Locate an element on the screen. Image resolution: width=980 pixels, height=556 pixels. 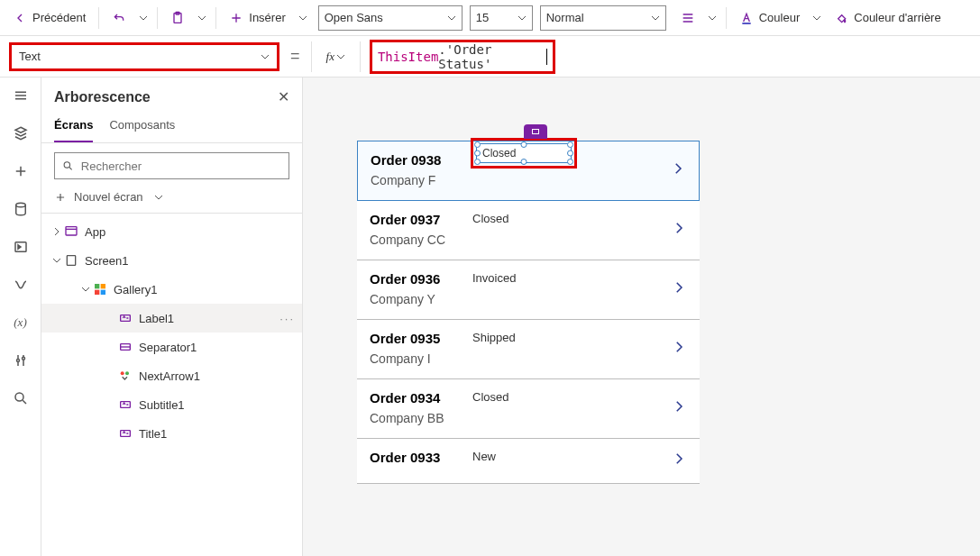
rail-media is located at coordinates (21, 247).